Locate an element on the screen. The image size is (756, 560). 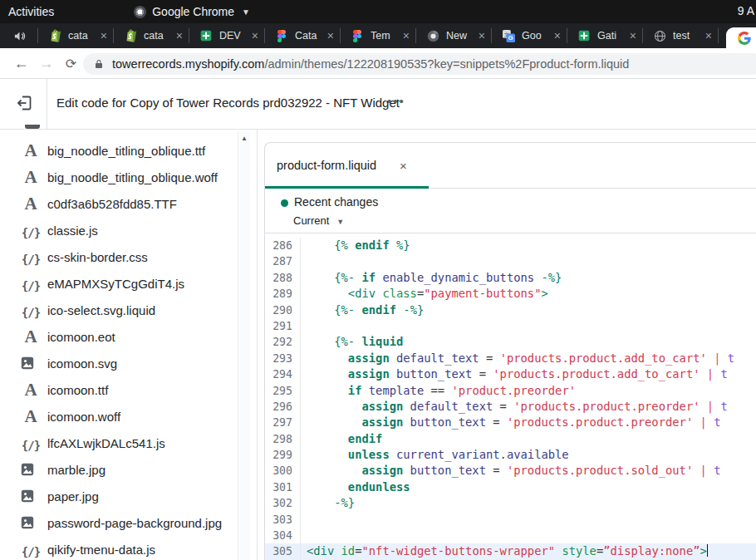
image-file-icon is located at coordinates (31, 496).